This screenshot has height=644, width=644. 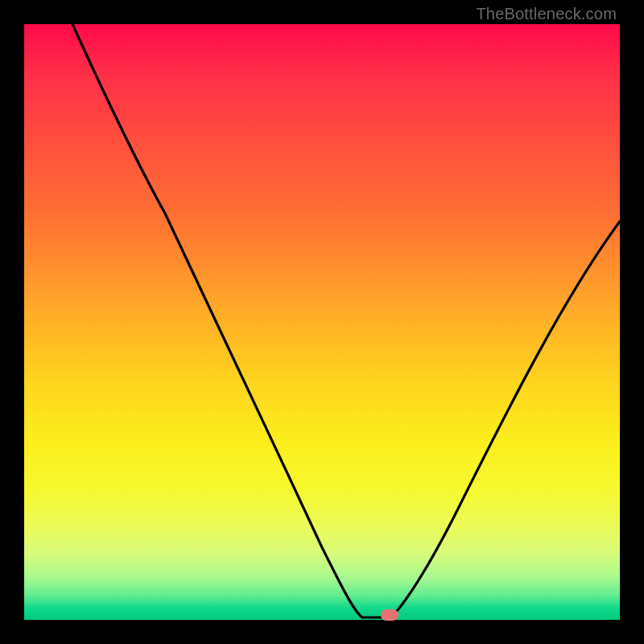 What do you see at coordinates (546, 14) in the screenshot?
I see `watermark-text: TheBottleneck.com` at bounding box center [546, 14].